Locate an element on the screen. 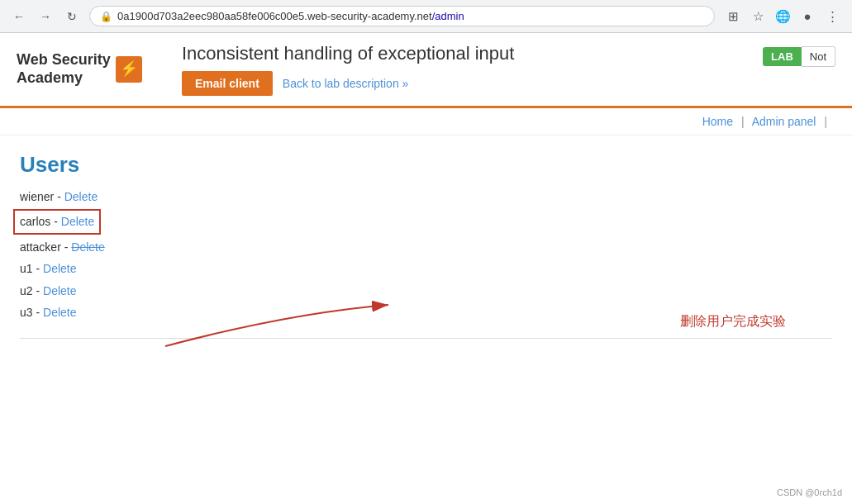 This screenshot has height=504, width=852. back-button: ← is located at coordinates (19, 17).